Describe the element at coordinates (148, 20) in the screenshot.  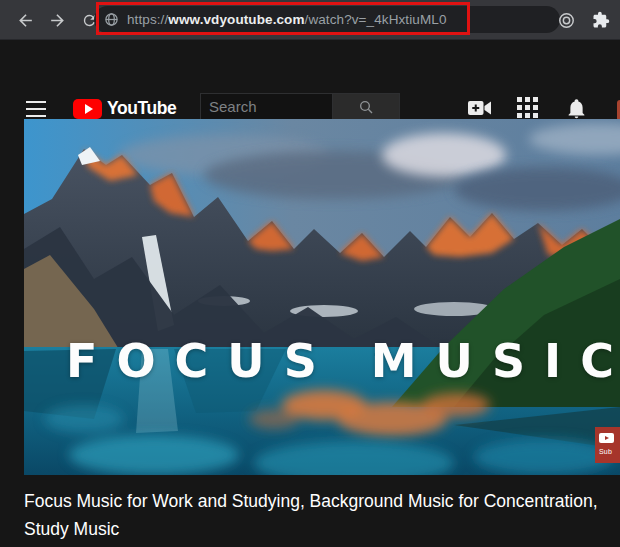
I see `url-scheme: https://` at that location.